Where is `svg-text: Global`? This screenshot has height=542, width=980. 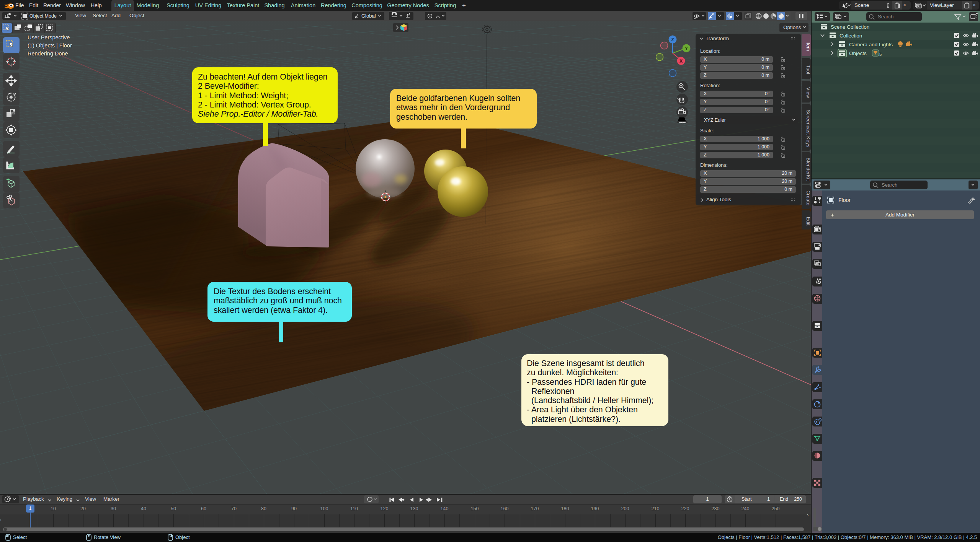
svg-text: Global is located at coordinates (369, 16).